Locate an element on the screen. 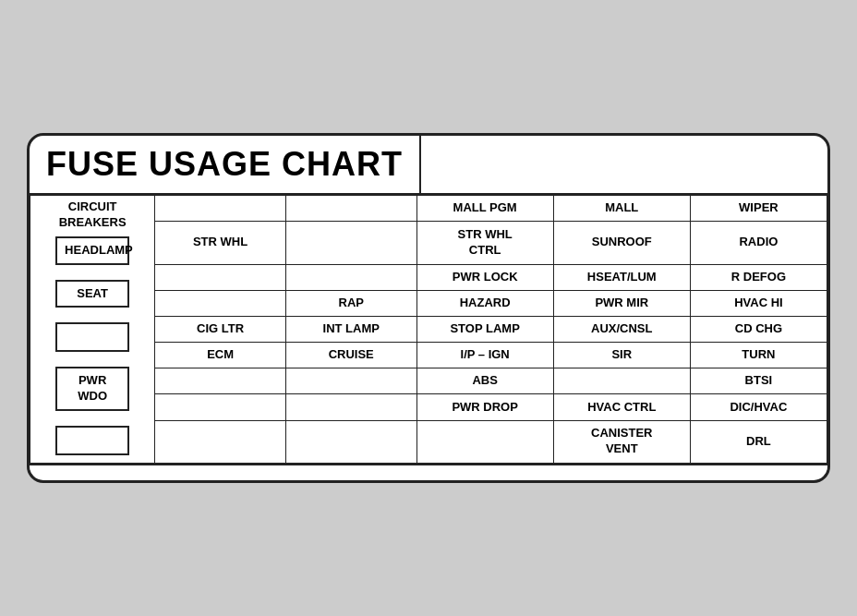 This screenshot has height=616, width=857. table-row: CIRCUITBREAKERS HEADLAMP SEAT PWR WDO MA… is located at coordinates (428, 208).